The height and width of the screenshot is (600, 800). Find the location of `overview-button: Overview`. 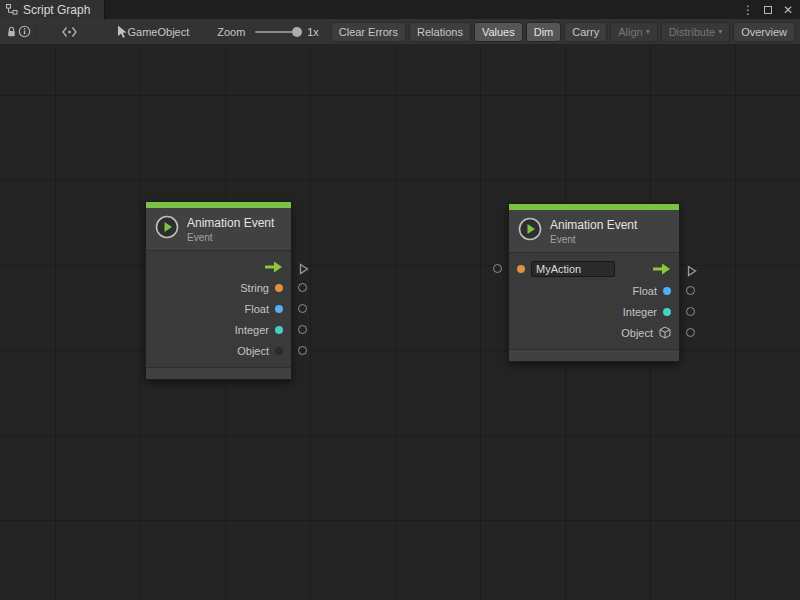

overview-button: Overview is located at coordinates (764, 32).